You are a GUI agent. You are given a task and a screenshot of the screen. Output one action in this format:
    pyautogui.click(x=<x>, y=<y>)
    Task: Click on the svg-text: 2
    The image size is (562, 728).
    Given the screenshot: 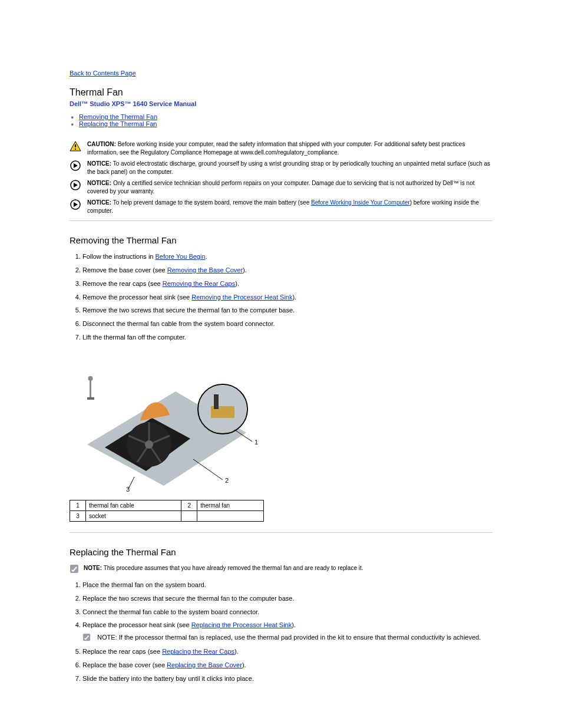 What is the action you would take?
    pyautogui.click(x=227, y=480)
    